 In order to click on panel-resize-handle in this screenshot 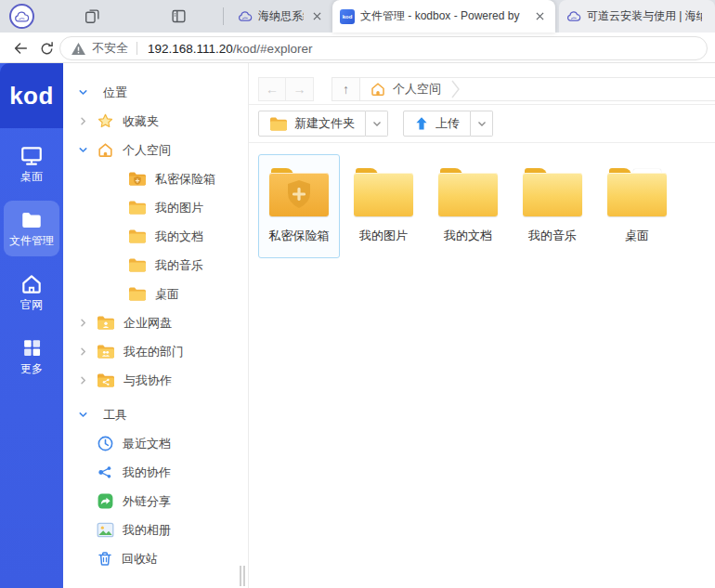, I will do `click(242, 576)`.